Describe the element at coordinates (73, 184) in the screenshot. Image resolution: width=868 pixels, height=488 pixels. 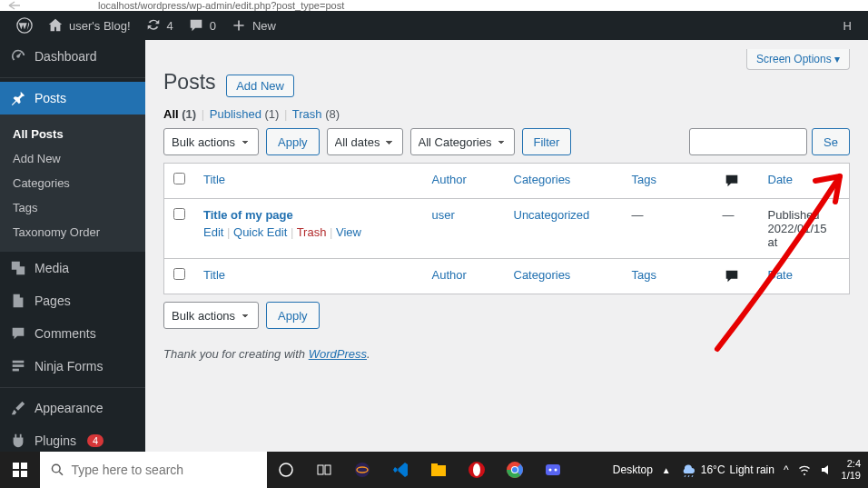
I see `submenu-categories: Categories` at that location.